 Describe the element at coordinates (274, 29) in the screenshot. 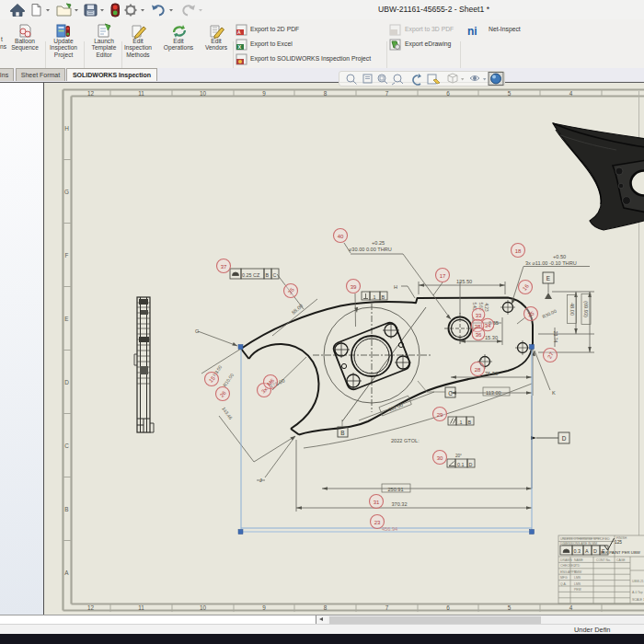

I see `svg-text: Export to 2D PDF` at that location.